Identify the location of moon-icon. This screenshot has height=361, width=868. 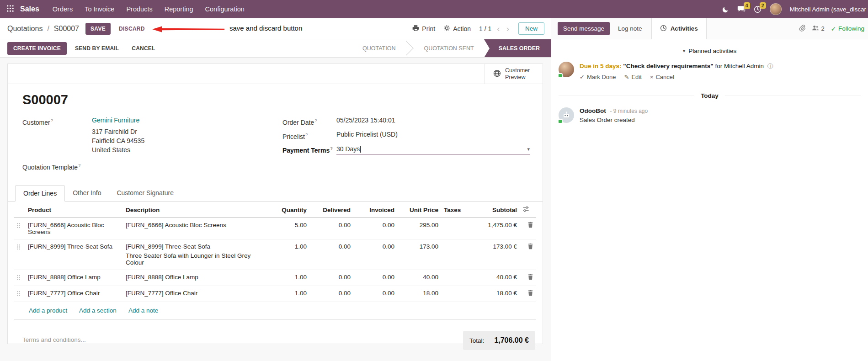
(726, 9).